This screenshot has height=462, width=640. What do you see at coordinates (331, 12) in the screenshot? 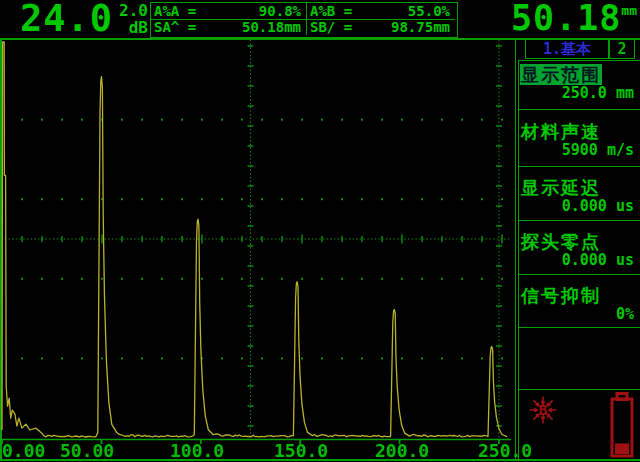
I see `measurement-label: A%B =` at bounding box center [331, 12].